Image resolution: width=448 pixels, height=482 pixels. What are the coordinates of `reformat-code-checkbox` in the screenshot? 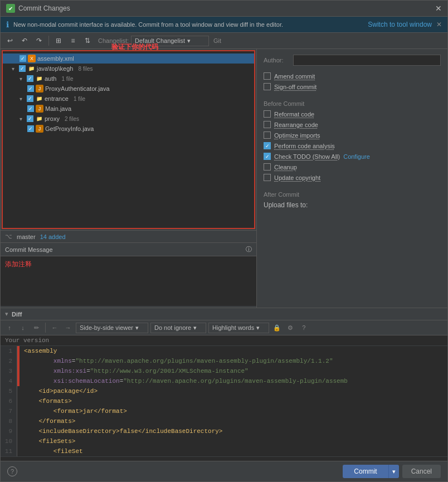 It's located at (267, 114).